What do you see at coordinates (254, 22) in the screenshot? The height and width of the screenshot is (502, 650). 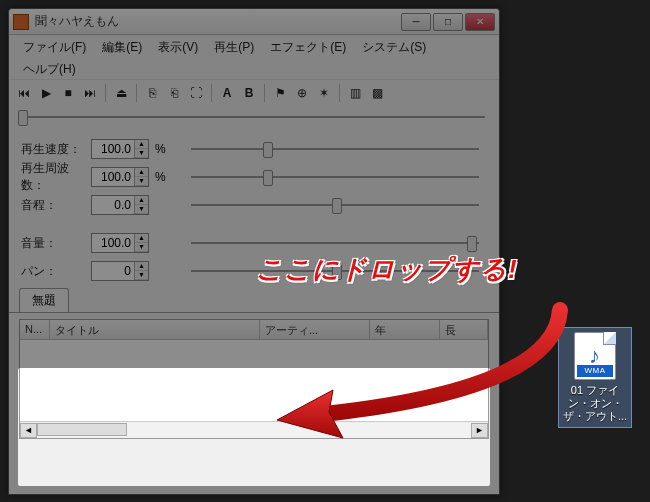 I see `titlebar: 聞々ハヤえもん ─ □ ✕` at bounding box center [254, 22].